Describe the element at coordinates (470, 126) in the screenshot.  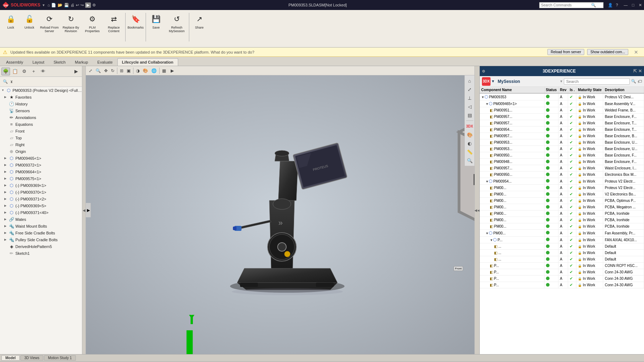
I see `3dx-display-btn: 3DX` at that location.